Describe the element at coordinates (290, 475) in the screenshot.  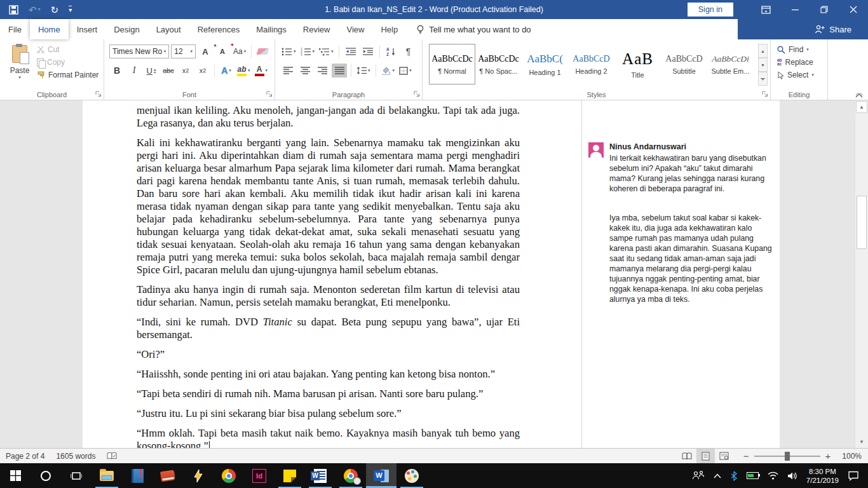
I see `sticky-notes-icon` at that location.